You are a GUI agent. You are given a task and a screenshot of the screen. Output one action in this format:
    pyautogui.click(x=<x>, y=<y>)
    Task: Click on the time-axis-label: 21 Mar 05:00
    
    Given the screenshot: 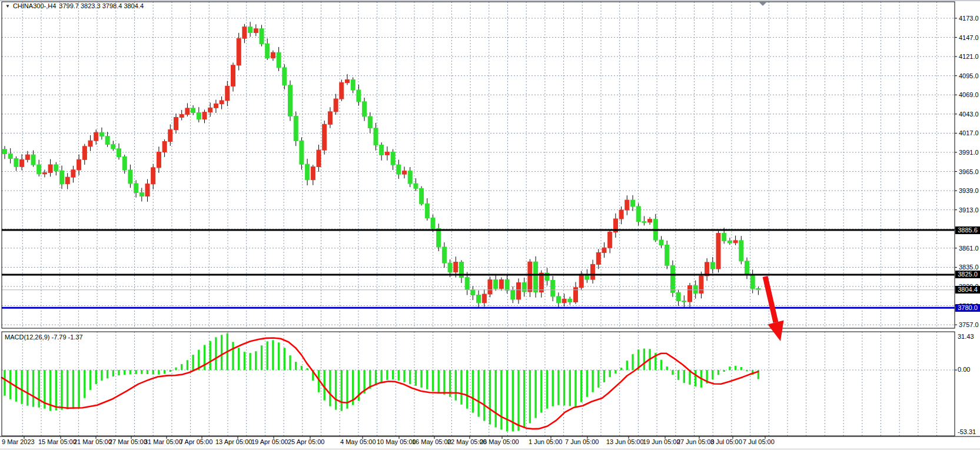 What is the action you would take?
    pyautogui.click(x=93, y=442)
    